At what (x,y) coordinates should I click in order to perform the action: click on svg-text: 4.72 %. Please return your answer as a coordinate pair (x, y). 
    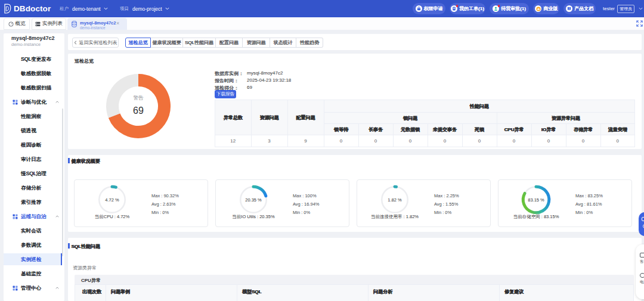
    Looking at the image, I should click on (112, 200).